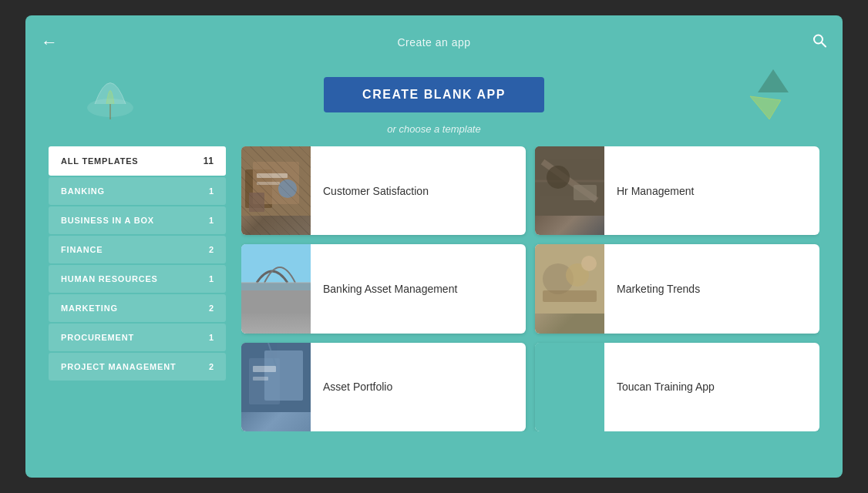 The width and height of the screenshot is (868, 493). Describe the element at coordinates (655, 191) in the screenshot. I see `template-name: Hr Management` at that location.